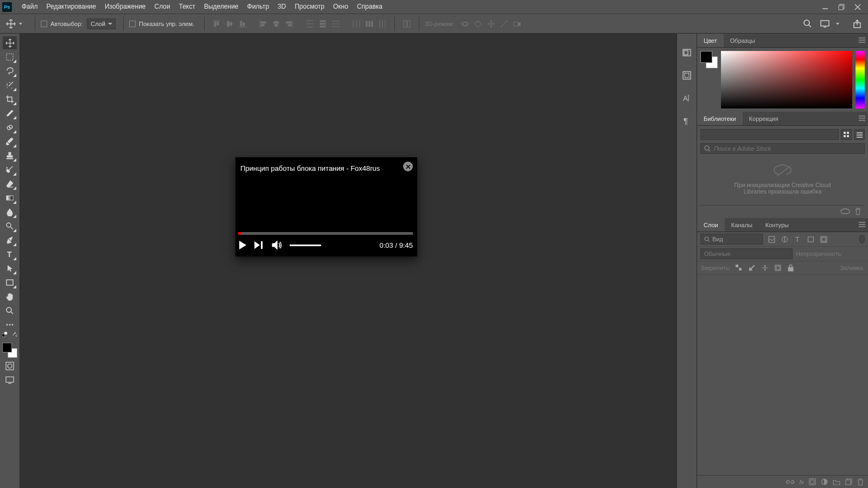  I want to click on tool-preset-chevron-icon, so click(21, 24).